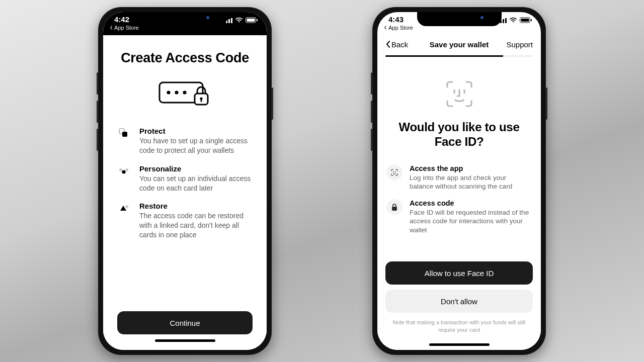  What do you see at coordinates (459, 56) in the screenshot?
I see `progress-bar` at bounding box center [459, 56].